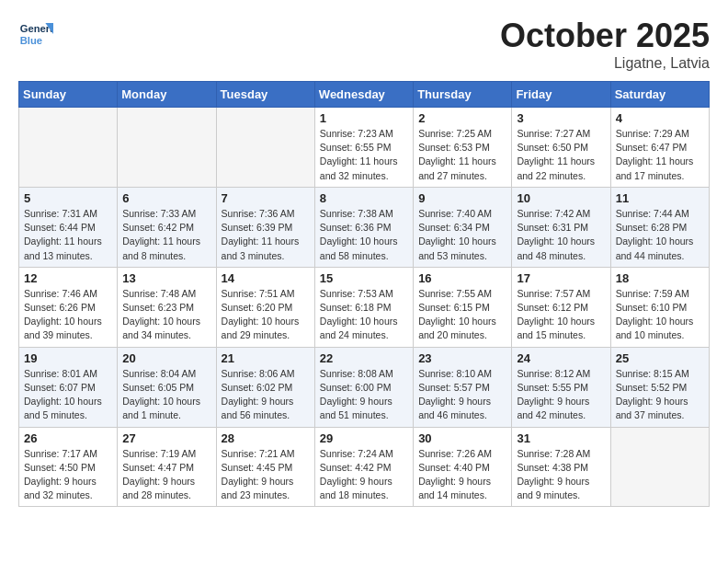 This screenshot has height=563, width=728. Describe the element at coordinates (364, 226) in the screenshot. I see `calendar-cell: 8Sunrise: 7:38 AM Sunset: 6:36 PM Daylig…` at that location.